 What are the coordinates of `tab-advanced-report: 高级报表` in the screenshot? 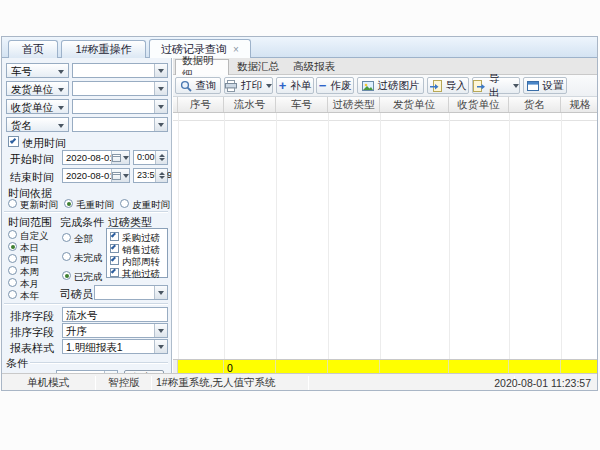 It's located at (314, 67).